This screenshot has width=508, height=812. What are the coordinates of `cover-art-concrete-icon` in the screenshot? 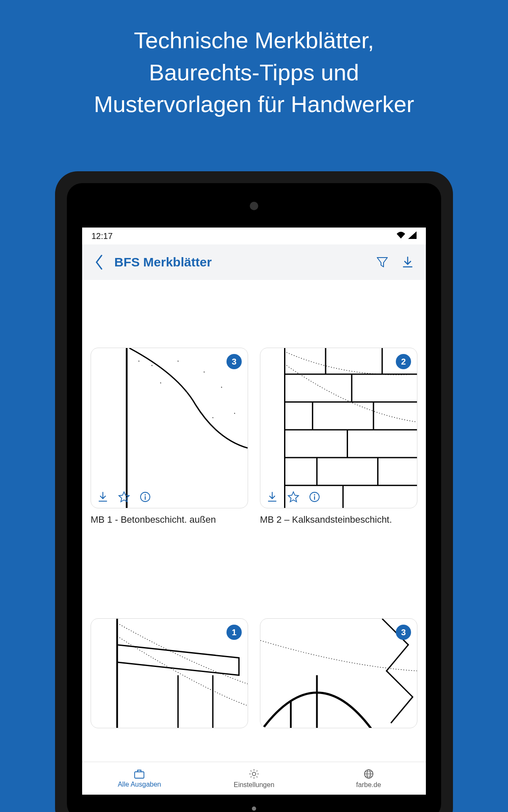 It's located at (169, 428).